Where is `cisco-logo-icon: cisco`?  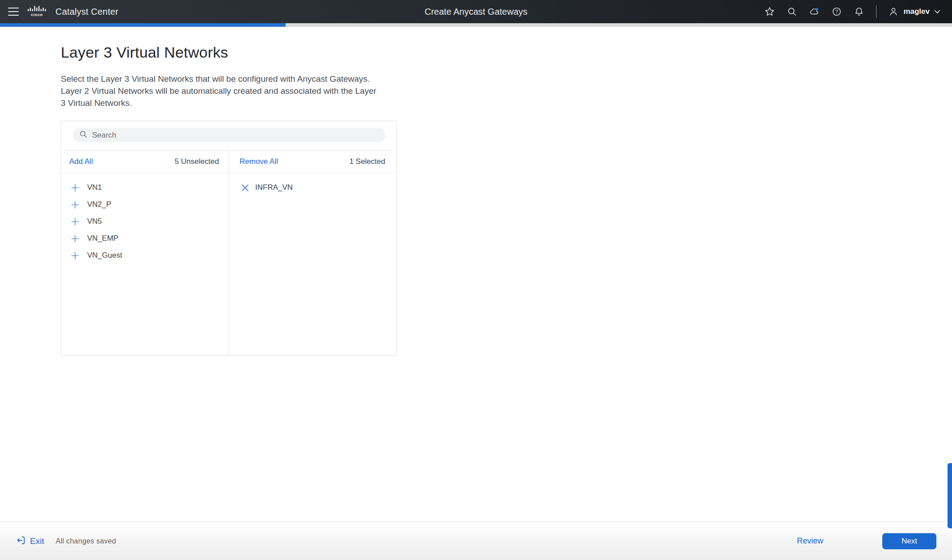
cisco-logo-icon: cisco is located at coordinates (37, 12).